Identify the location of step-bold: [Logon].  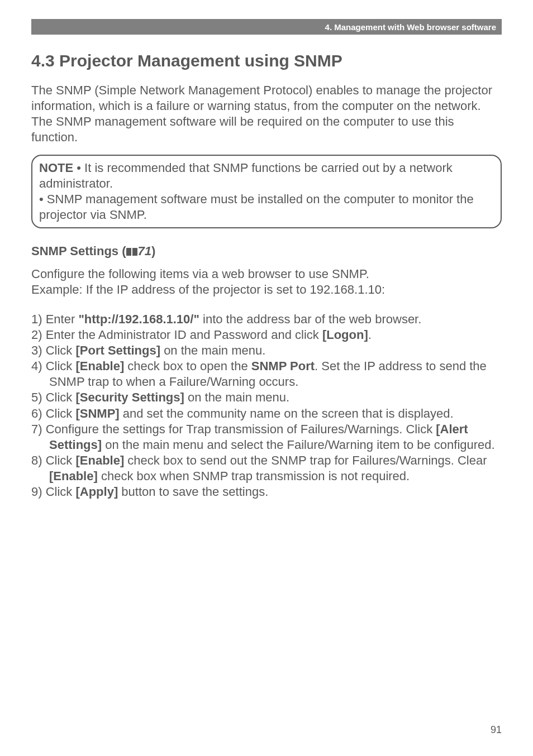
(345, 335).